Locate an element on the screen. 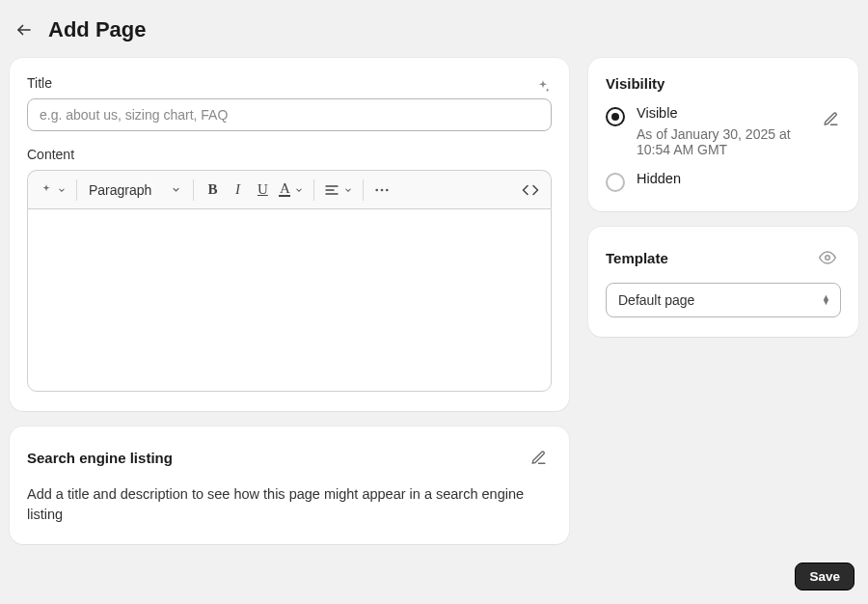 This screenshot has width=868, height=604. paragraph-style-label: Paragraph is located at coordinates (120, 190).